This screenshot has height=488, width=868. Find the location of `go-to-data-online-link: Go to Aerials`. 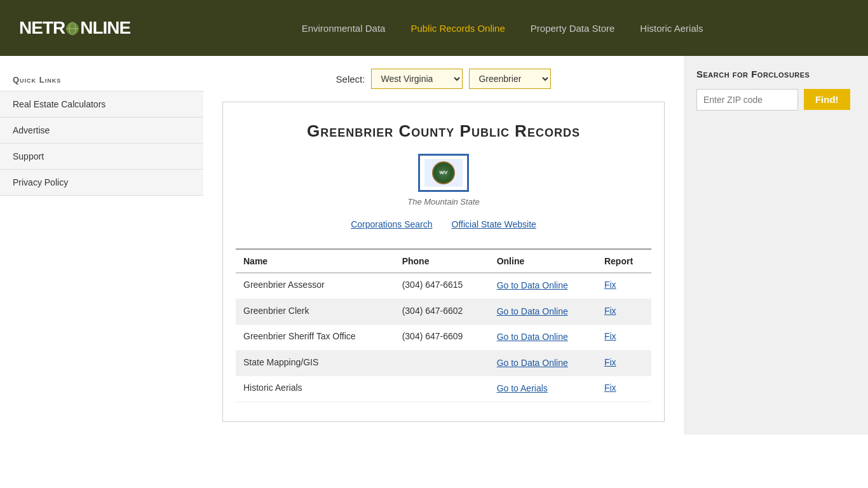

go-to-data-online-link: Go to Aerials is located at coordinates (543, 389).